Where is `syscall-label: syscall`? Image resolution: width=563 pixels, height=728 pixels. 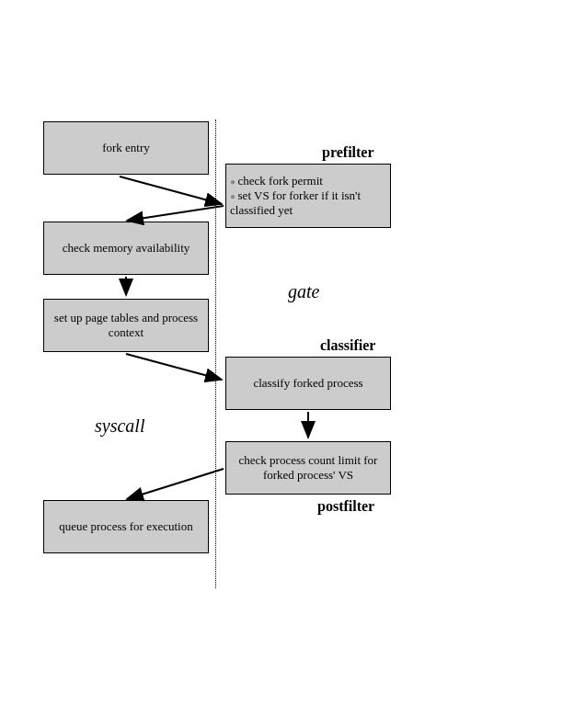 syscall-label: syscall is located at coordinates (120, 427).